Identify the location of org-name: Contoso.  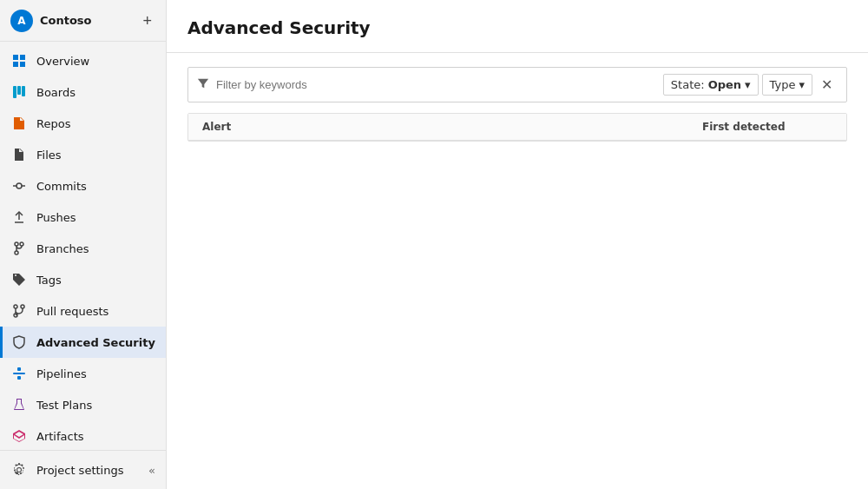
(89, 21).